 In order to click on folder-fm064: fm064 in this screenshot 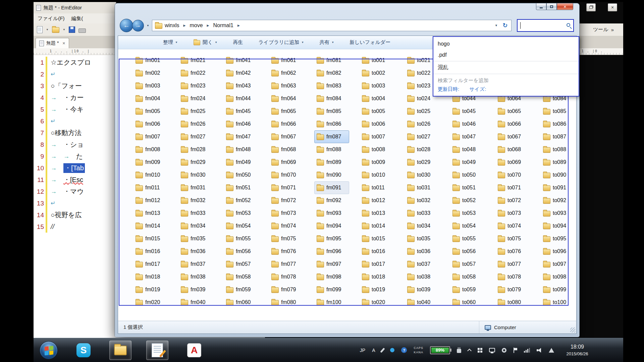, I will do `click(286, 99)`.